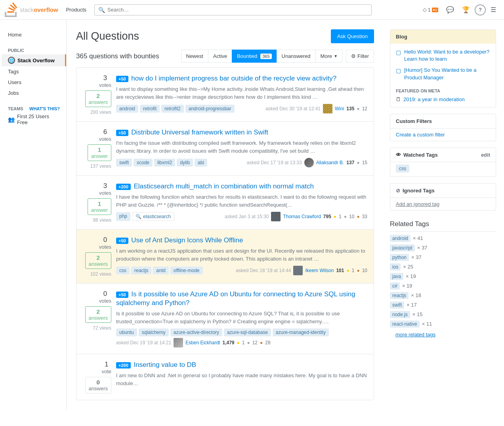  I want to click on tag-libxml2: libxml2, so click(165, 163).